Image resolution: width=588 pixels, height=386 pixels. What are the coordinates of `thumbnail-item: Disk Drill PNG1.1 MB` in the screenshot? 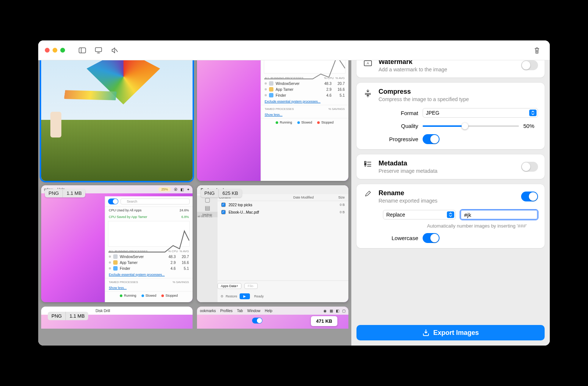 It's located at (117, 318).